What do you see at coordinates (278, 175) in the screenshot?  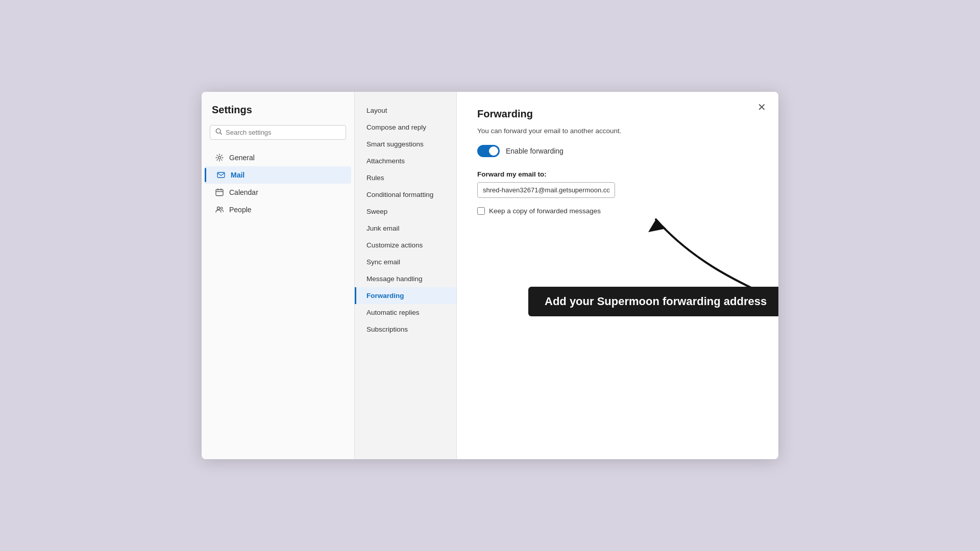 I see `sidebar-item-mail: Mail` at bounding box center [278, 175].